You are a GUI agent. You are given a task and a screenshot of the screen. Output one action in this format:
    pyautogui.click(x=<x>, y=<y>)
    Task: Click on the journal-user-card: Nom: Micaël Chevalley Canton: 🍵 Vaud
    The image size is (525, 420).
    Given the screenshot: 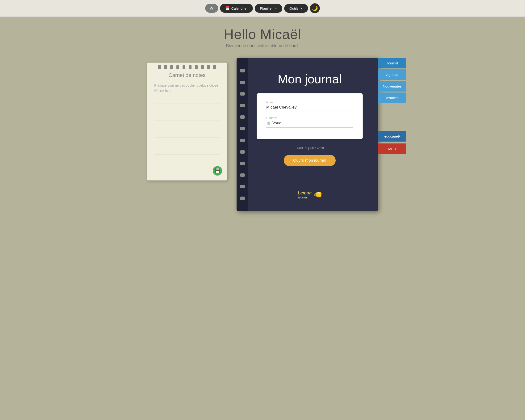 What is the action you would take?
    pyautogui.click(x=310, y=116)
    